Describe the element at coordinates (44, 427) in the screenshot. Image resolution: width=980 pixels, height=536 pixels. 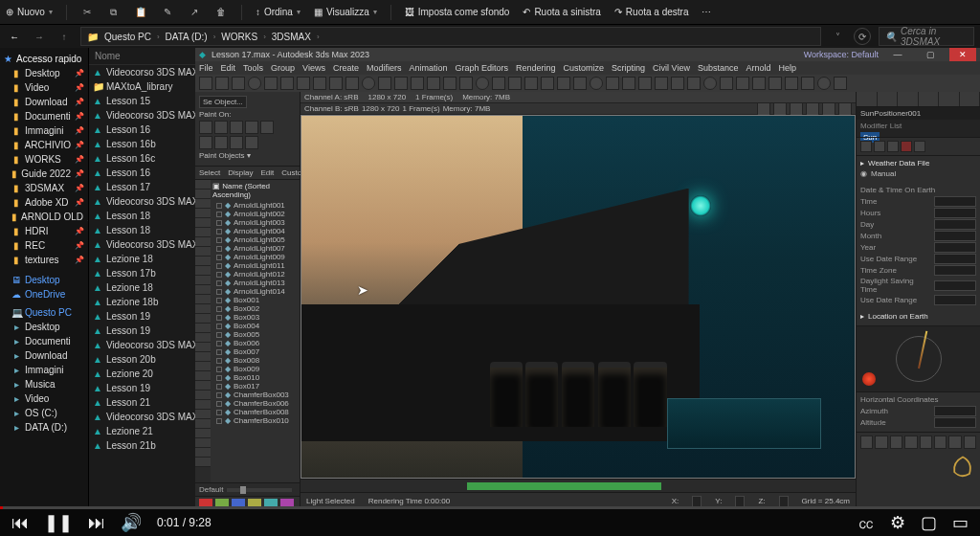
I see `qa-item: ▸DATA (D:)` at that location.